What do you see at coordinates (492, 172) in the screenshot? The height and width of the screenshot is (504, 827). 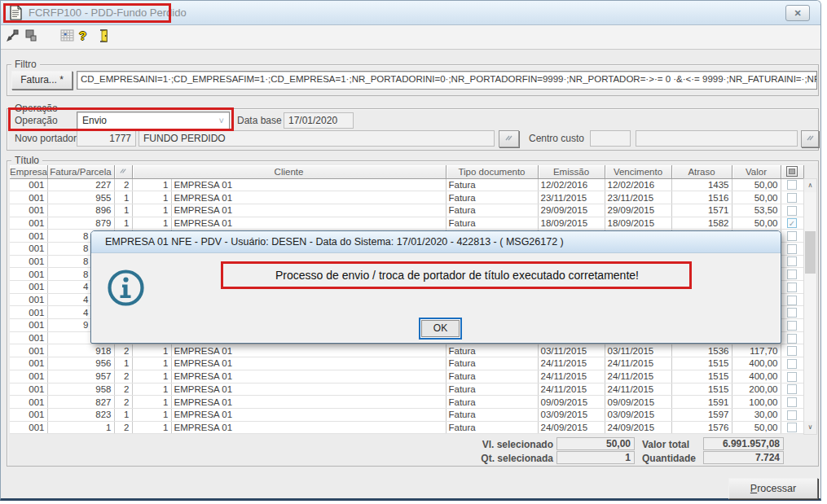 I see `header-tipo-documento: Tipo documento` at bounding box center [492, 172].